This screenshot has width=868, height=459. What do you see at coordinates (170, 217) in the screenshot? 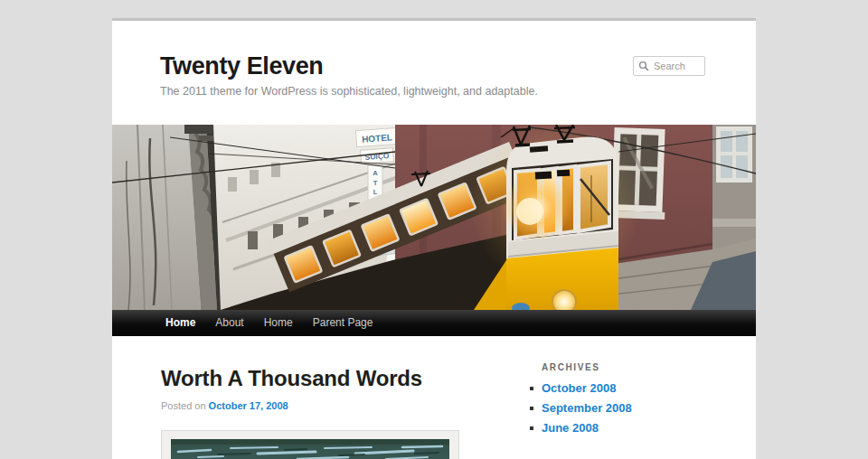
I see `left-building-wall` at bounding box center [170, 217].